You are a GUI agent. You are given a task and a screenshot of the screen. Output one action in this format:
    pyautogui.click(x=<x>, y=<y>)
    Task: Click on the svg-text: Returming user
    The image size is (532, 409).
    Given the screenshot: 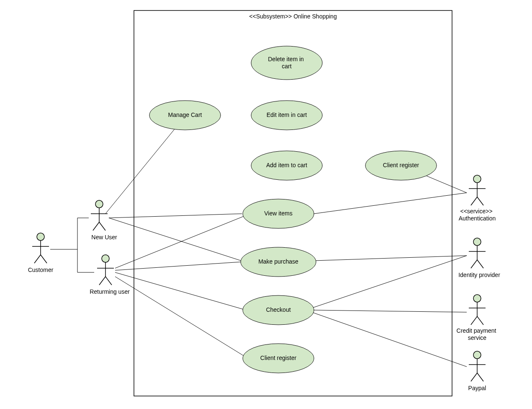 What is the action you would take?
    pyautogui.click(x=110, y=292)
    